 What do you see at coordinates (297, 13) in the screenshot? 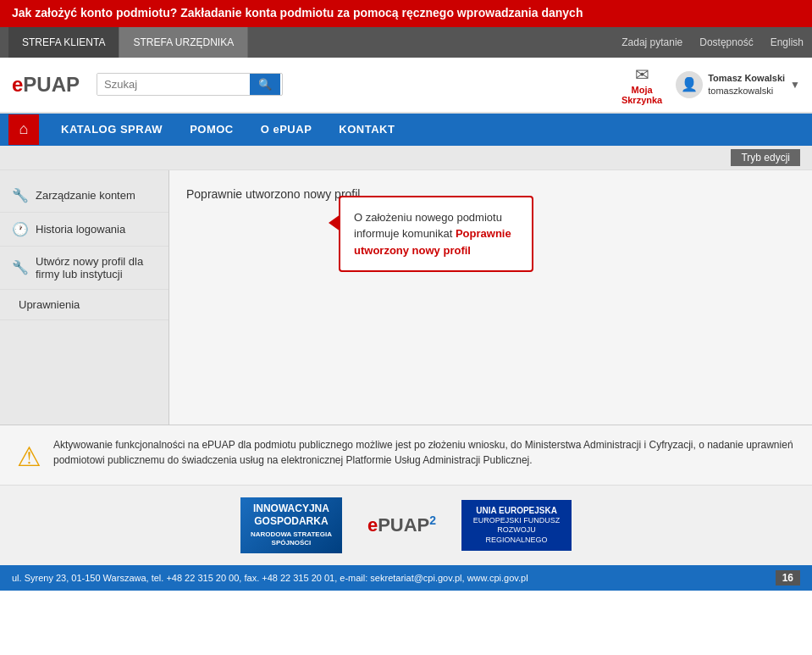
I see `title-text: Jak założyć konto podmiotu? Zakładanie k…` at bounding box center [297, 13].